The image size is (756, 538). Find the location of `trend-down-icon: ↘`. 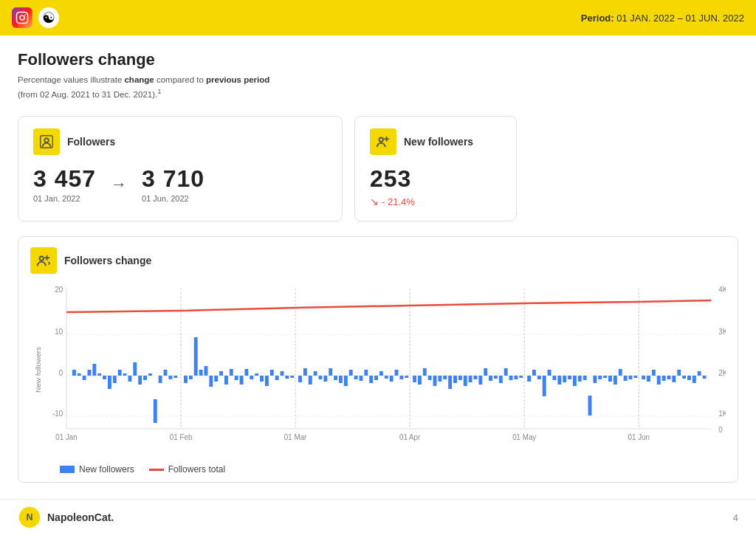

trend-down-icon: ↘ is located at coordinates (374, 201).